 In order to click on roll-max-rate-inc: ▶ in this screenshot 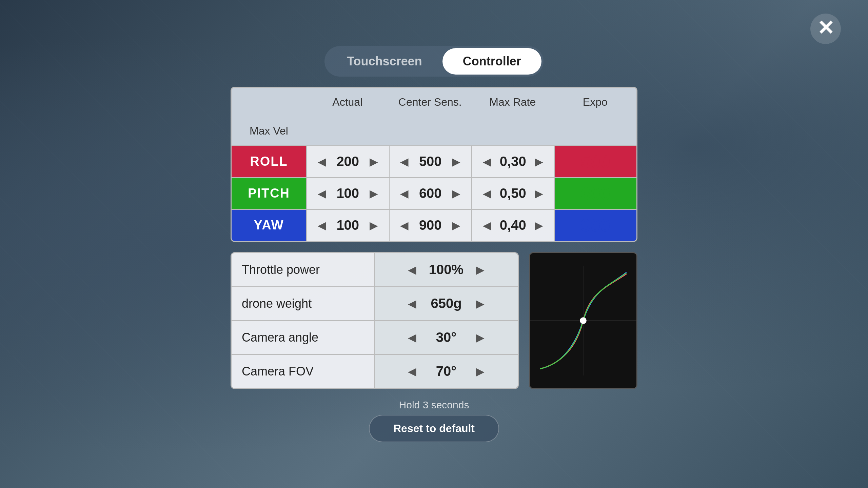, I will do `click(539, 162)`.